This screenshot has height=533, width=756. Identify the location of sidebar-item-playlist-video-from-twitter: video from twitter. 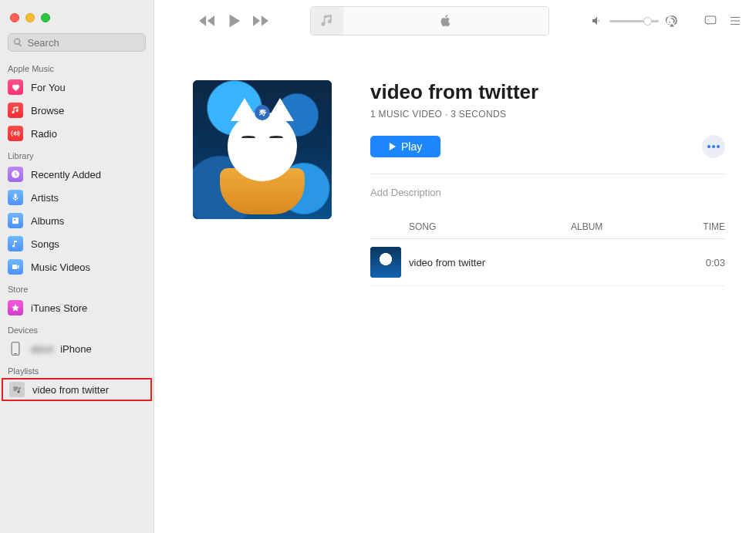
(77, 390).